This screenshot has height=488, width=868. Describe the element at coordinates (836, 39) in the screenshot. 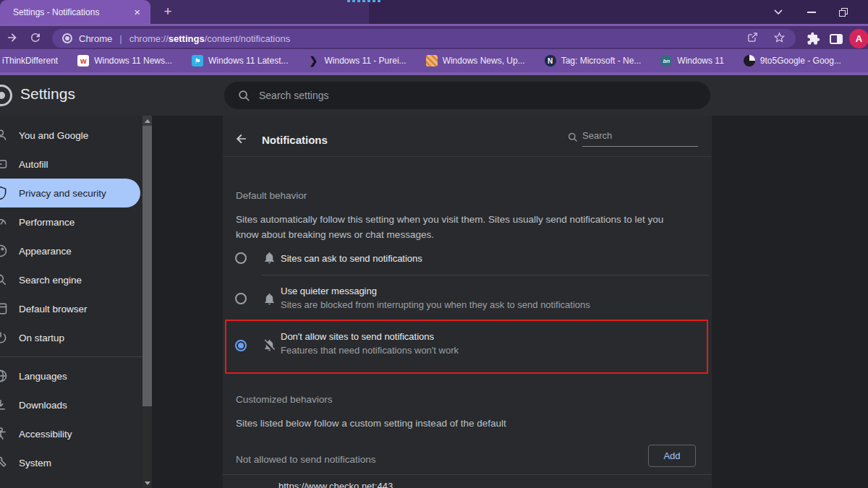

I see `side-panel-icon` at that location.